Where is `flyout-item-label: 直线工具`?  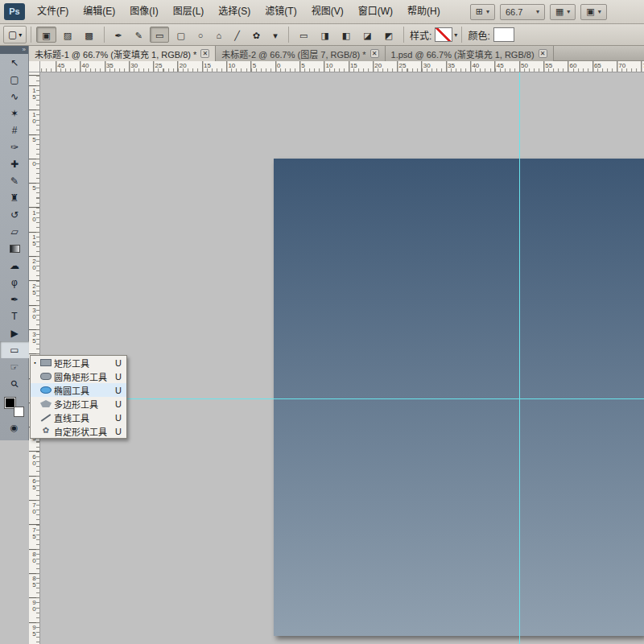
flyout-item-label: 直线工具 is located at coordinates (82, 418).